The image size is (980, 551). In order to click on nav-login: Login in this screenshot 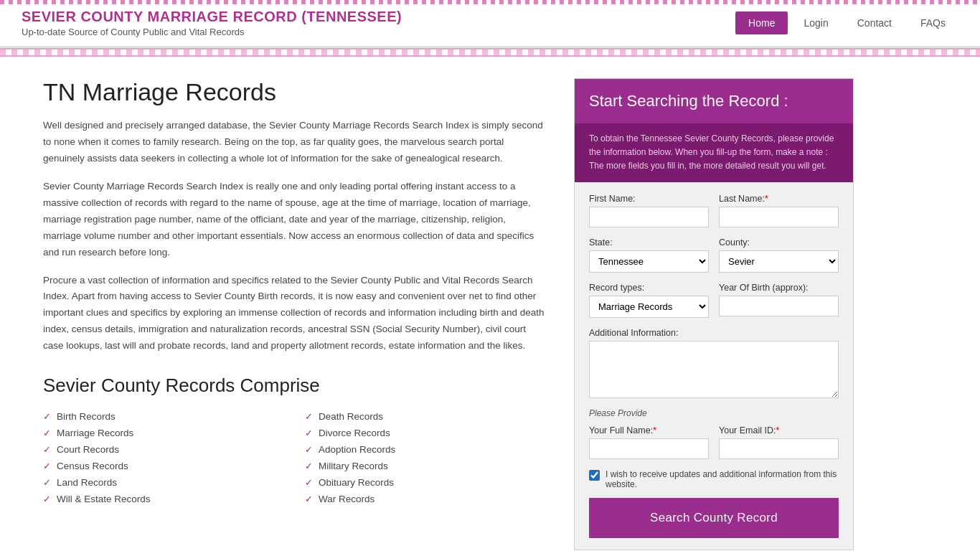, I will do `click(816, 23)`.